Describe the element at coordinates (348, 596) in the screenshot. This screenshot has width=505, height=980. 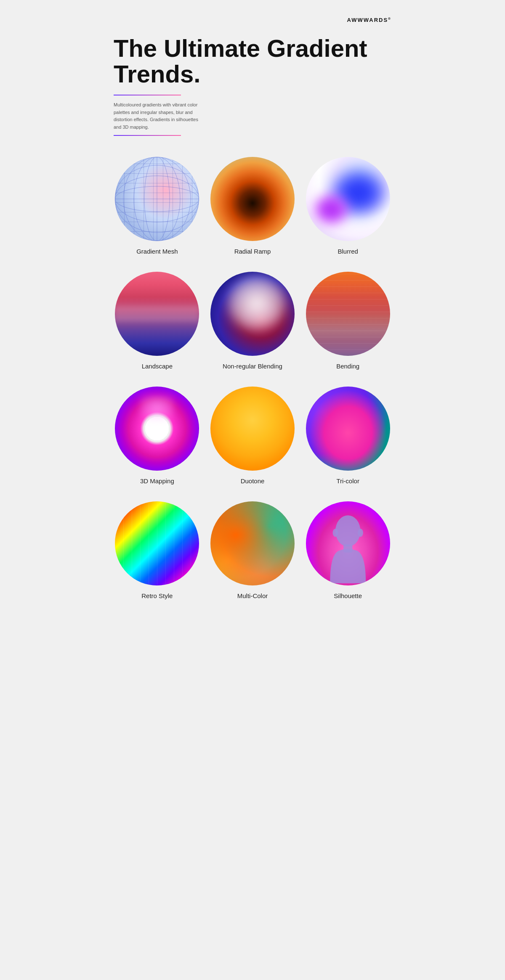
I see `silhouette-label: Silhouette` at that location.